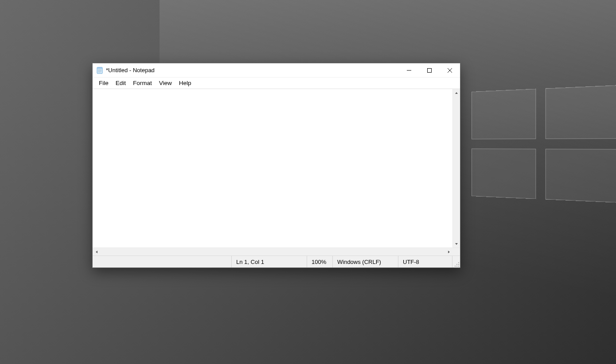  What do you see at coordinates (409, 70) in the screenshot?
I see `minimize-button` at bounding box center [409, 70].